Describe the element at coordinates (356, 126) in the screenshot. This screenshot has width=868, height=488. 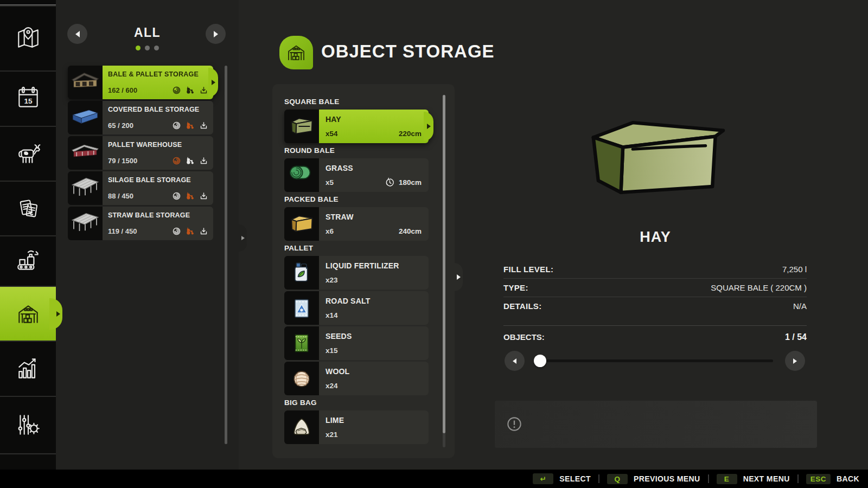
I see `item-row-hay: HAY x54 220cm` at that location.